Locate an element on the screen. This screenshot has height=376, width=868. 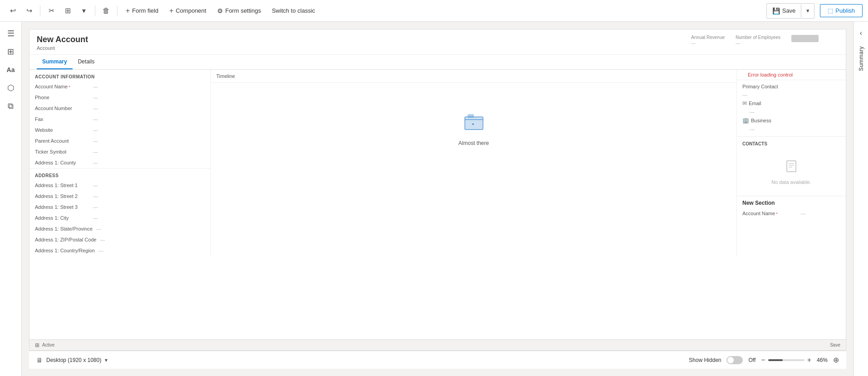
field-account-number: Account Number --- is located at coordinates (120, 108).